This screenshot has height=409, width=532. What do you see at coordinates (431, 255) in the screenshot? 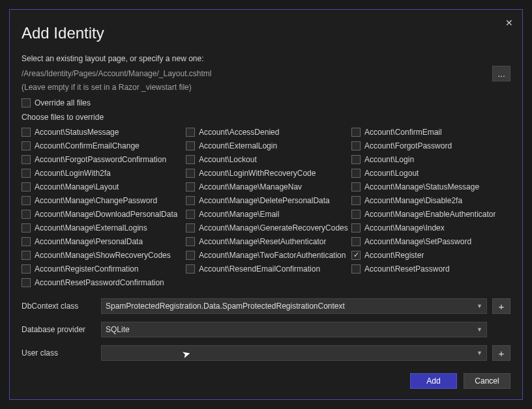
I see `file-item: Account\Register` at bounding box center [431, 255].